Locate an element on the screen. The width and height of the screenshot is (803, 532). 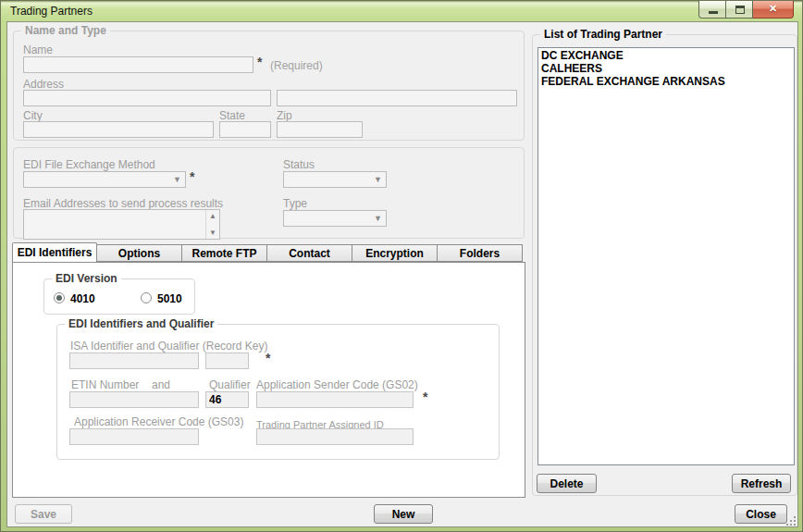
address-line1-input is located at coordinates (147, 98).